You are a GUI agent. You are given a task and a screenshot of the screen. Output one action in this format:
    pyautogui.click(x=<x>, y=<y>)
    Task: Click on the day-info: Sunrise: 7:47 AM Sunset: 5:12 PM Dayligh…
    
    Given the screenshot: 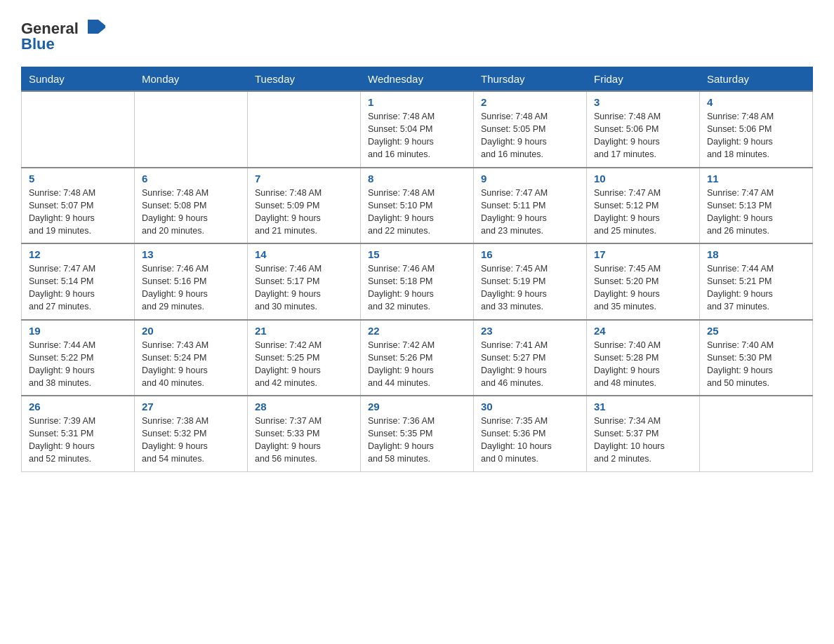 What is the action you would take?
    pyautogui.click(x=643, y=212)
    